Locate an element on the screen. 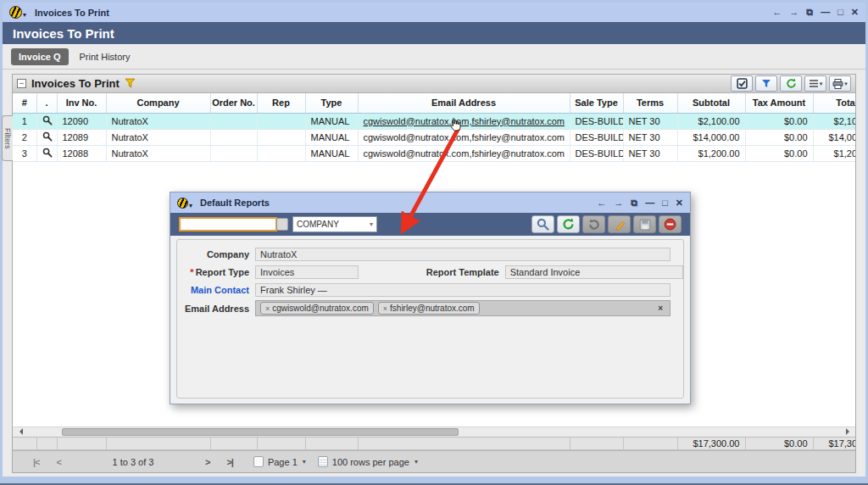 The width and height of the screenshot is (868, 485). app-menu-caret-icon: ▾ is located at coordinates (25, 15).